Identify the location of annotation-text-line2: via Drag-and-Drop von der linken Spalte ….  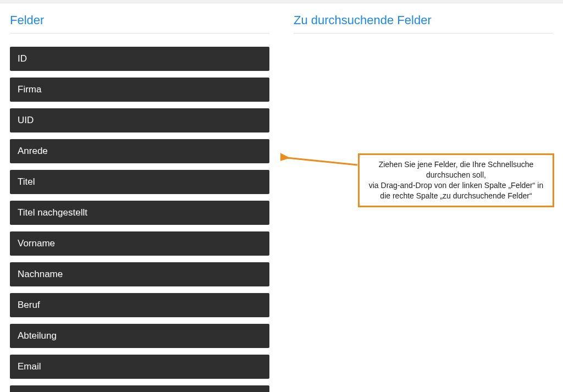
(456, 190).